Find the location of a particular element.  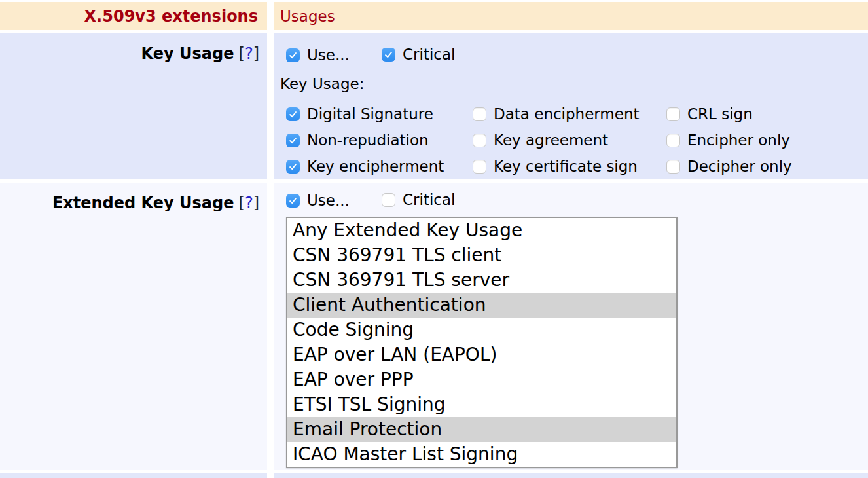

decipher-only-checkbox is located at coordinates (673, 166).